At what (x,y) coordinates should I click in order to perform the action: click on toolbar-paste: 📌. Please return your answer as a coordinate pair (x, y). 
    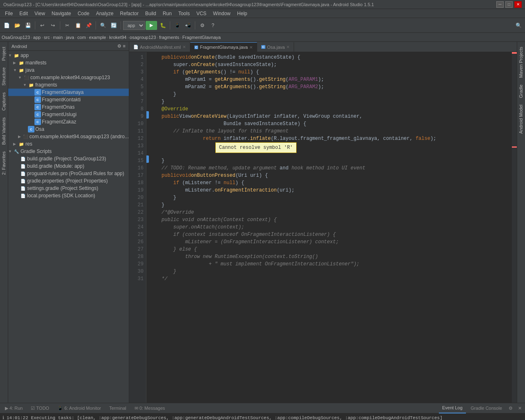
    Looking at the image, I should click on (89, 25).